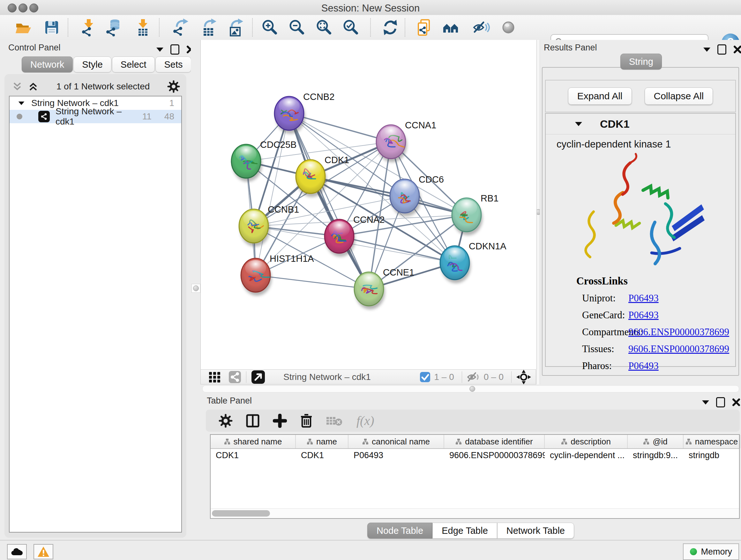 The image size is (741, 560). What do you see at coordinates (481, 27) in the screenshot?
I see `hide-selected-button` at bounding box center [481, 27].